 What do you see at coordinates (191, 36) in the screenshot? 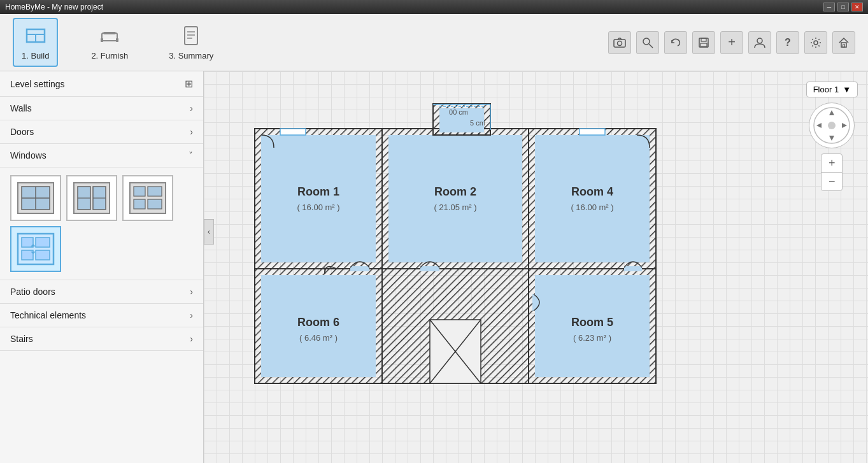
I see `summary-icon` at bounding box center [191, 36].